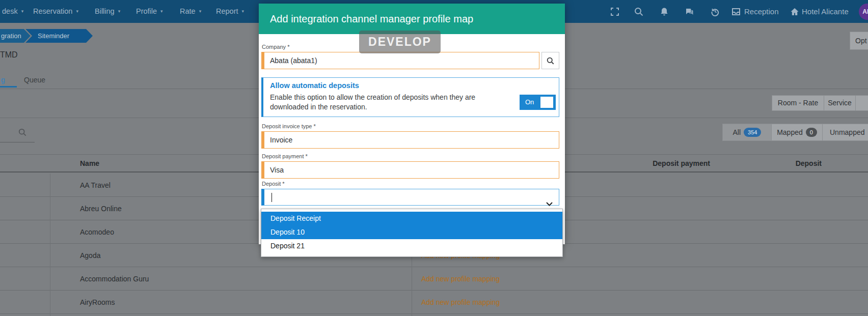 Image resolution: width=868 pixels, height=316 pixels. I want to click on column-header-deposit: Deposit, so click(771, 163).